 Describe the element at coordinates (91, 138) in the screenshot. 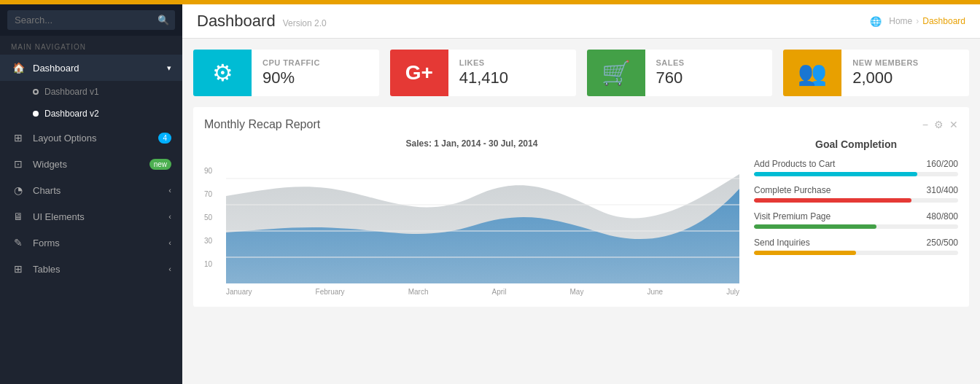

I see `sidebar-item-layout-options: ⊞ Layout Options 4` at that location.